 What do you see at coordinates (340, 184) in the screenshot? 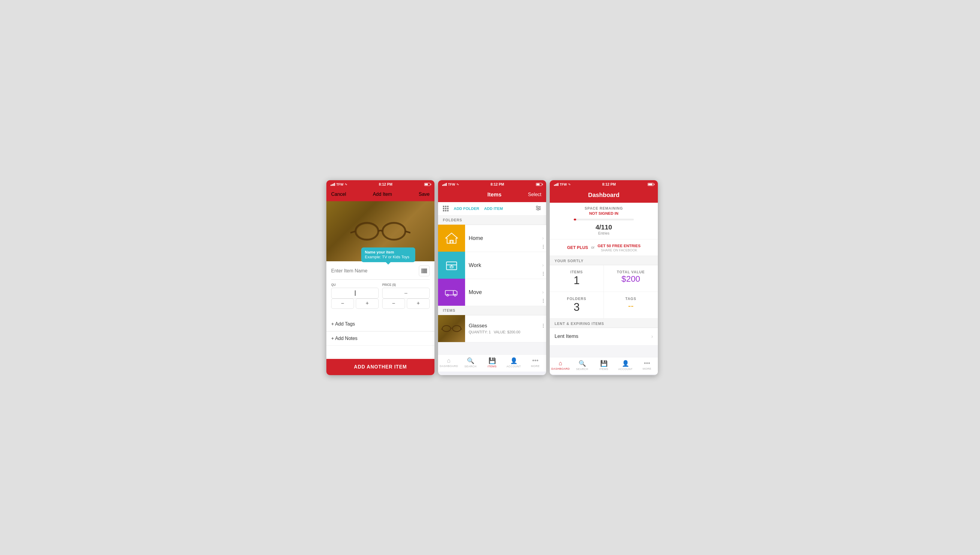
I see `carrier-1: TFW` at bounding box center [340, 184].